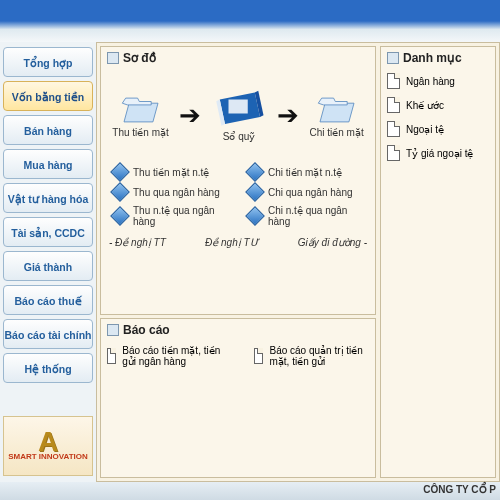 The image size is (500, 500). What do you see at coordinates (336, 132) in the screenshot?
I see `flow-right-label: Chi tiền mặt` at bounding box center [336, 132].